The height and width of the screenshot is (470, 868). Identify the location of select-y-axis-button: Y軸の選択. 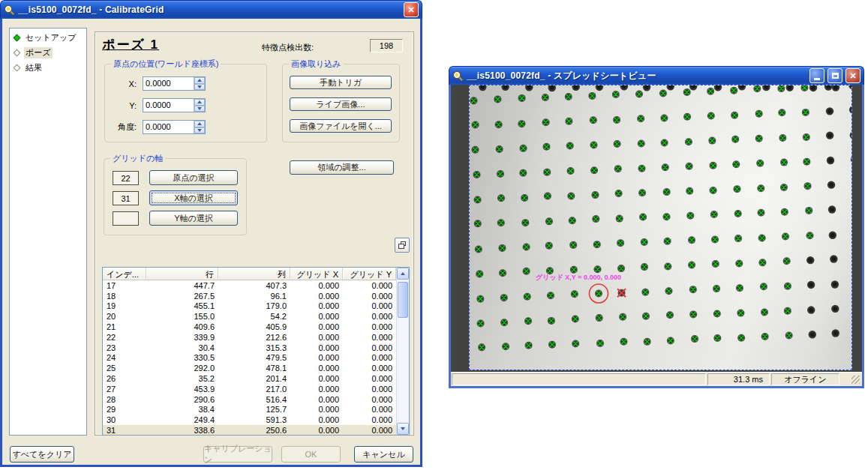
(194, 218).